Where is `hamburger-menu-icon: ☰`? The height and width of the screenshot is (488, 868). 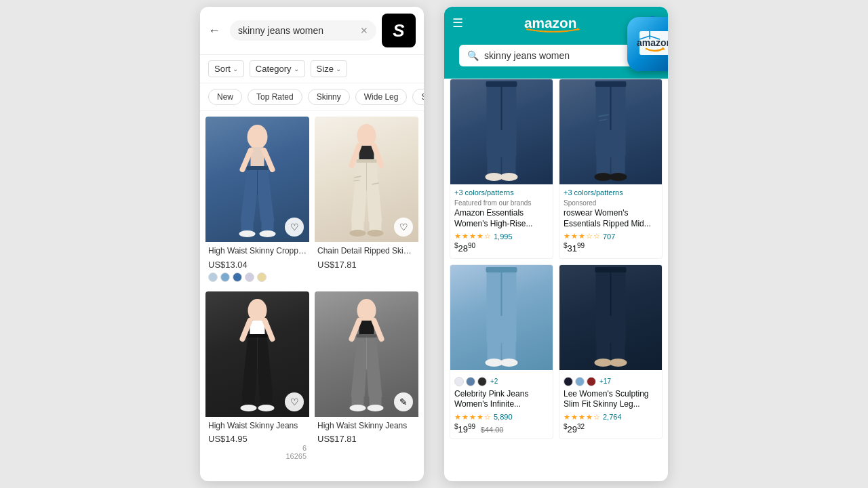 hamburger-menu-icon: ☰ is located at coordinates (458, 23).